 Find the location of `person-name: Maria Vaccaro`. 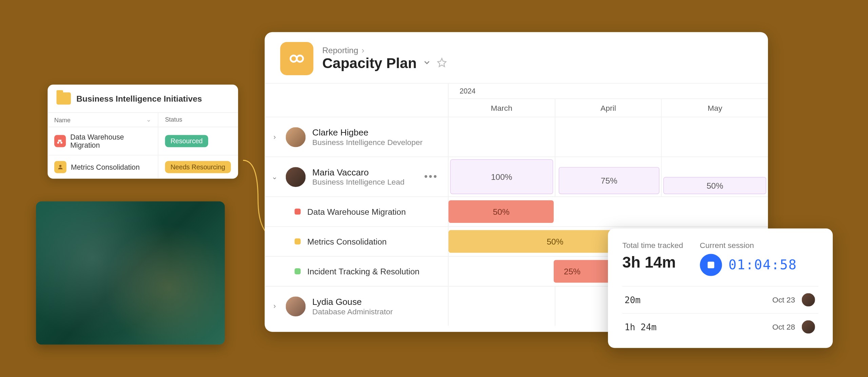

person-name: Maria Vaccaro is located at coordinates (358, 172).